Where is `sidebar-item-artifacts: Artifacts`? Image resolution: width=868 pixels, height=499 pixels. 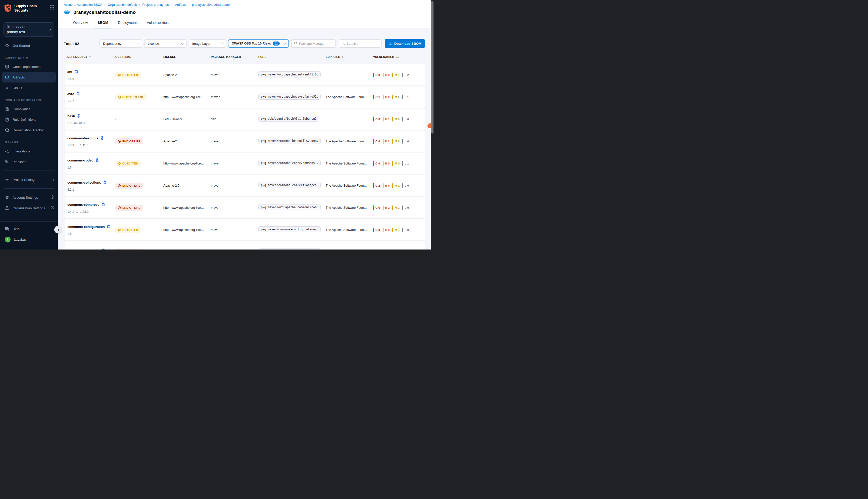
sidebar-item-artifacts: Artifacts is located at coordinates (29, 77).